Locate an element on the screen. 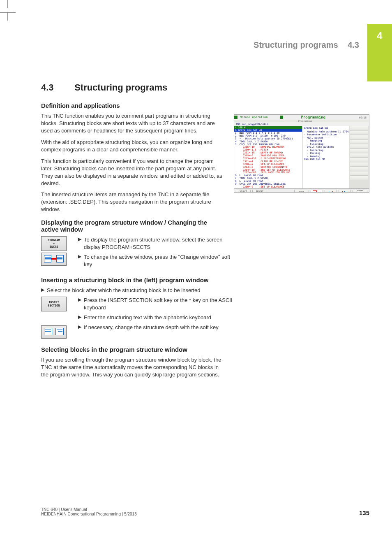 The image size is (392, 541). subheading-displaying: Displaying the program structure window … is located at coordinates (134, 226).